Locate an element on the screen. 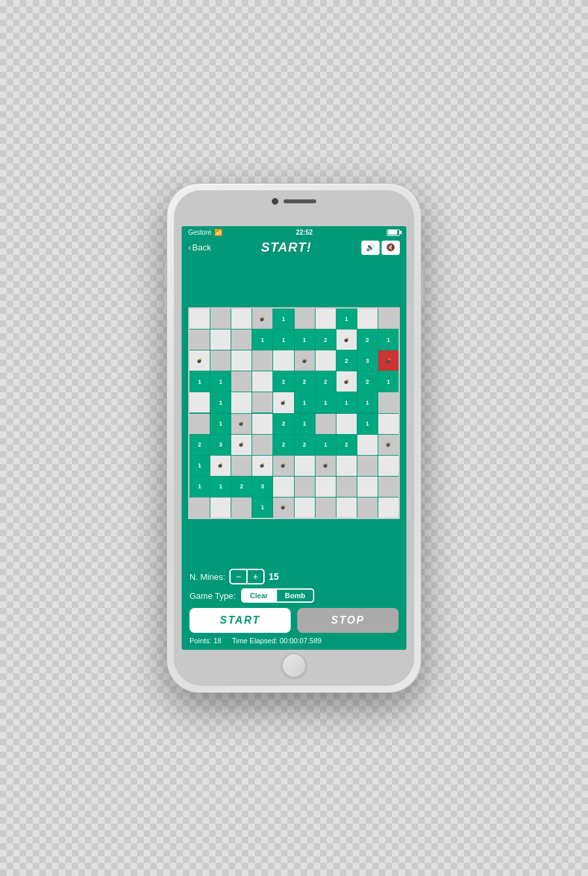  volume-up-button is located at coordinates (166, 273).